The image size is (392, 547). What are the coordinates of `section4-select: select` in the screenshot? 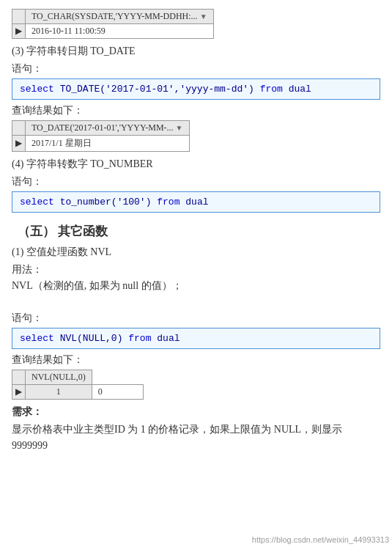 It's located at (37, 202).